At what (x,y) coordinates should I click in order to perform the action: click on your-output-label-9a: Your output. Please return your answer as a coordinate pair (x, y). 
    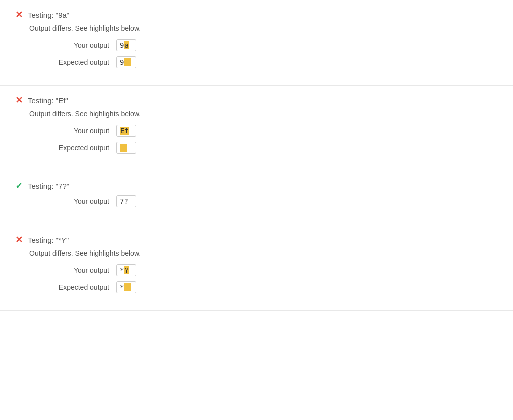
    Looking at the image, I should click on (69, 45).